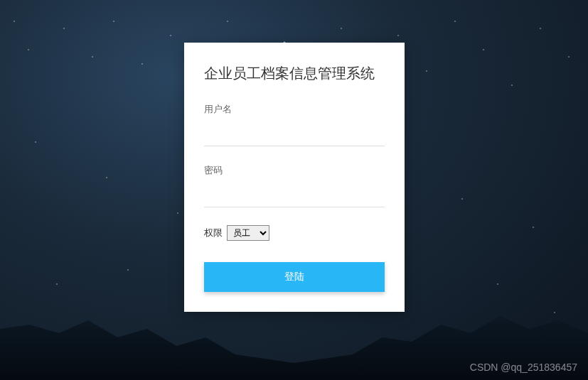 This screenshot has height=380, width=588. What do you see at coordinates (294, 74) in the screenshot?
I see `login-title: 企业员工档案信息管理系统` at bounding box center [294, 74].